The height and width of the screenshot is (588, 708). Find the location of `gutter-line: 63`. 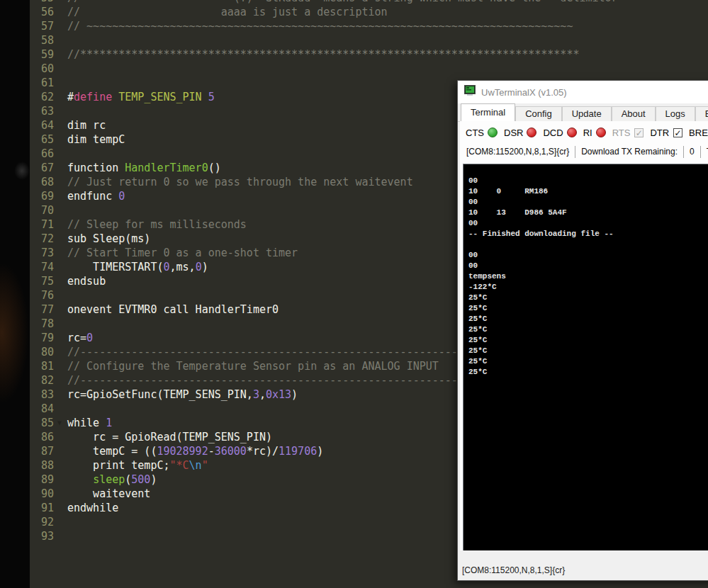

gutter-line: 63 is located at coordinates (47, 111).